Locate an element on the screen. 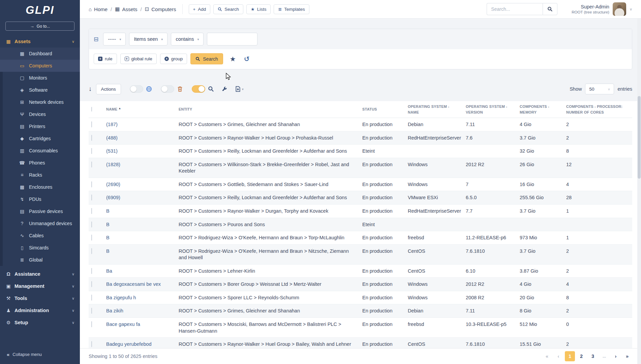 The width and height of the screenshot is (641, 364). criteria-link-dropdown: ----- ▾ is located at coordinates (115, 39).